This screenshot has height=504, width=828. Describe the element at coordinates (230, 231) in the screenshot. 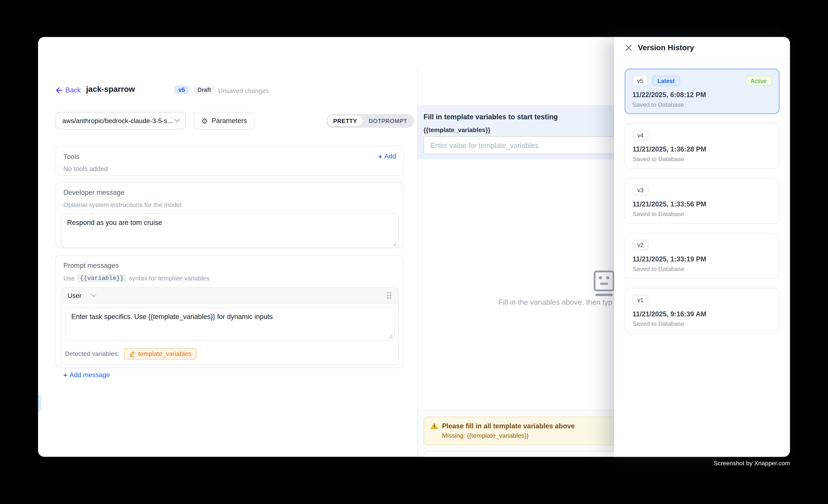

I see `developer-message-input: Respond as you are tom cruise` at that location.